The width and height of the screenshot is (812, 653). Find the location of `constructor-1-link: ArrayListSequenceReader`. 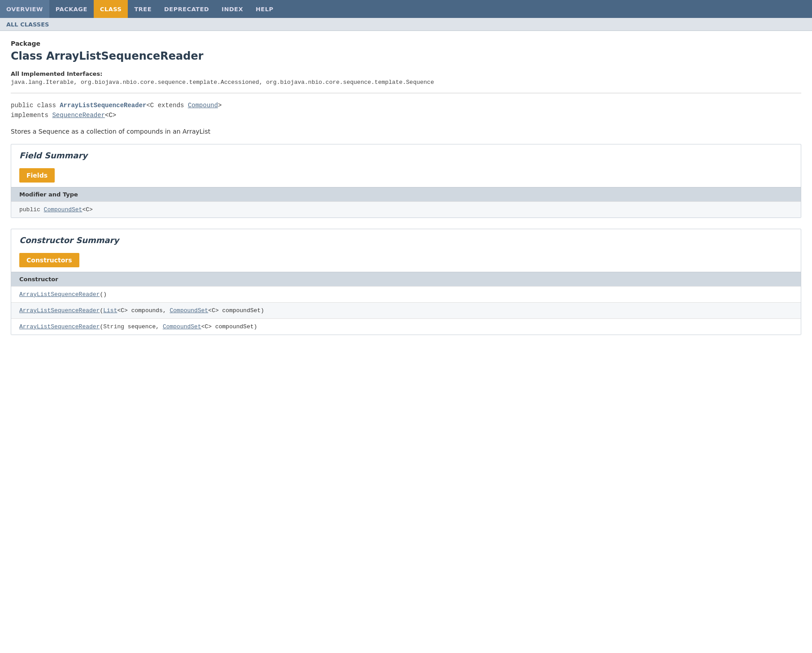

constructor-1-link: ArrayListSequenceReader is located at coordinates (59, 294).